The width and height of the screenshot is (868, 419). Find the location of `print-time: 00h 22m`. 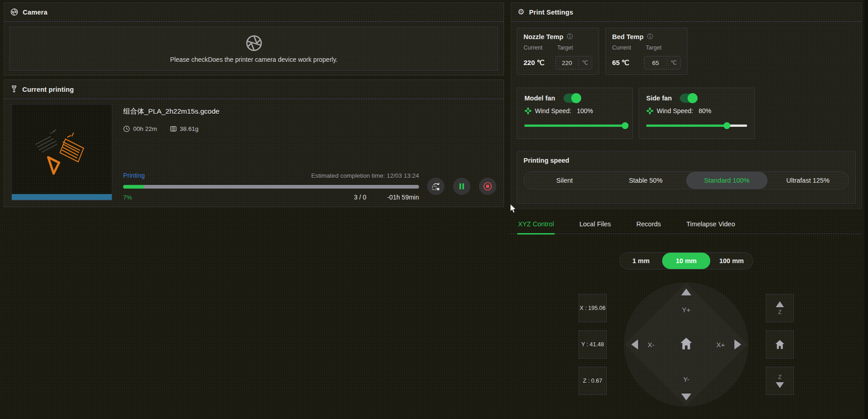

print-time: 00h 22m is located at coordinates (145, 129).